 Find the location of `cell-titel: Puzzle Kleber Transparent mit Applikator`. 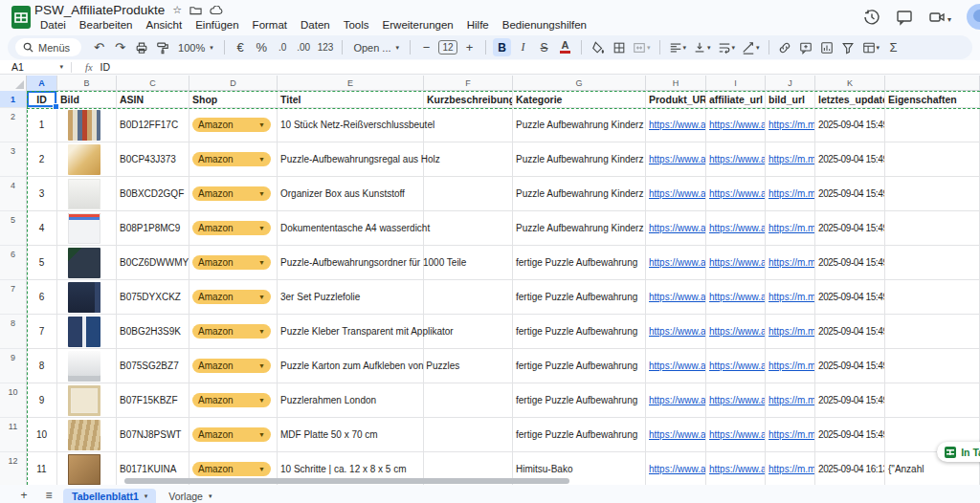

cell-titel: Puzzle Kleber Transparent mit Applikator is located at coordinates (350, 332).